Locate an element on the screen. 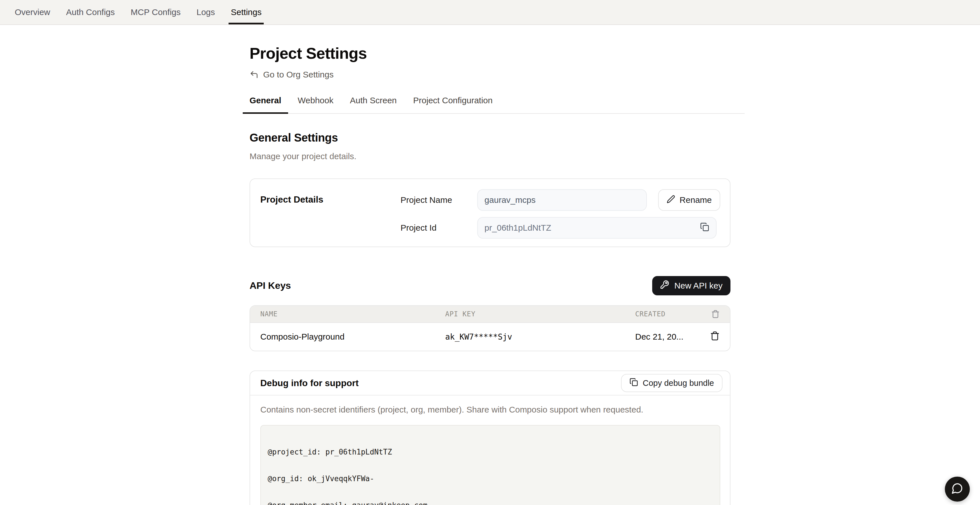 This screenshot has width=980, height=505. debug-info-card: Debug info for support Copy debug bundle… is located at coordinates (490, 438).